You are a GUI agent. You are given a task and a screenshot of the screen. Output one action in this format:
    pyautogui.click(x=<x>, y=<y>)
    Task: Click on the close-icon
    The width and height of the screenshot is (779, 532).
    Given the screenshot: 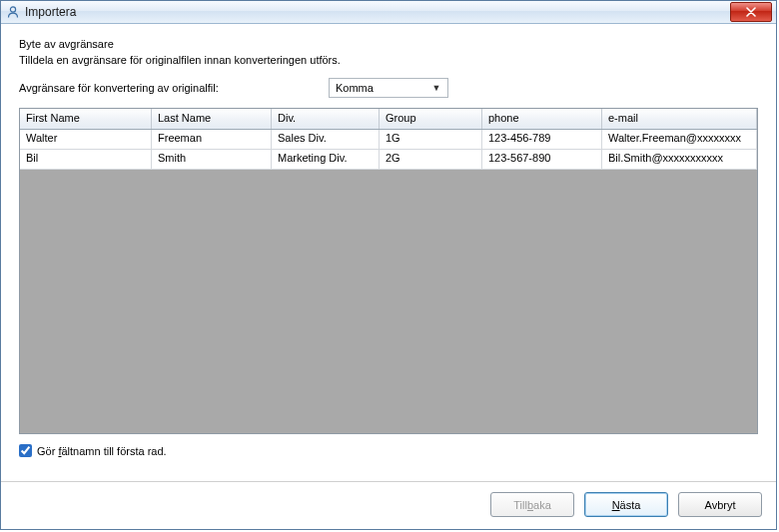 What is the action you would take?
    pyautogui.click(x=751, y=12)
    